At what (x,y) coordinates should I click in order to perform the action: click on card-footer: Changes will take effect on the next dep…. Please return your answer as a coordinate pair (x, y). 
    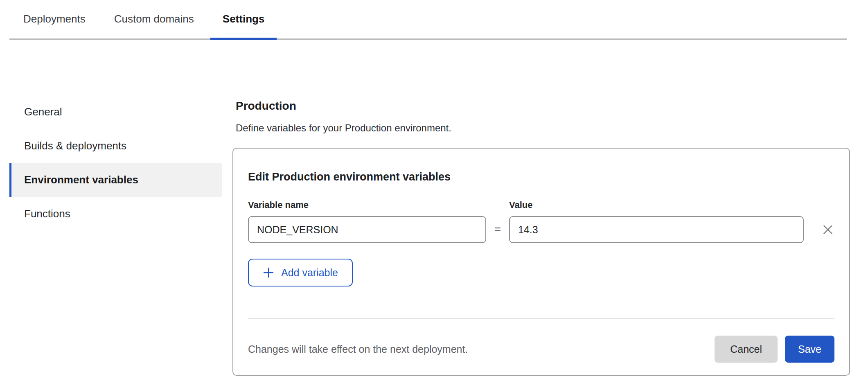
    Looking at the image, I should click on (541, 349).